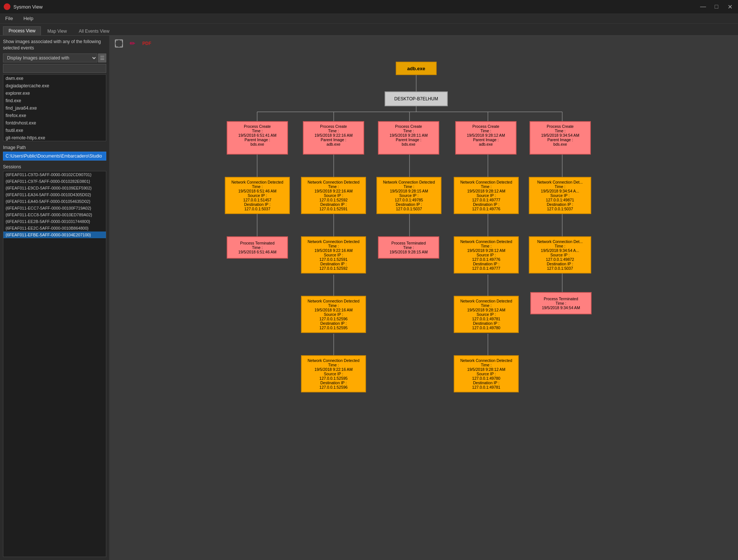  What do you see at coordinates (119, 43) in the screenshot?
I see `expand-button` at bounding box center [119, 43].